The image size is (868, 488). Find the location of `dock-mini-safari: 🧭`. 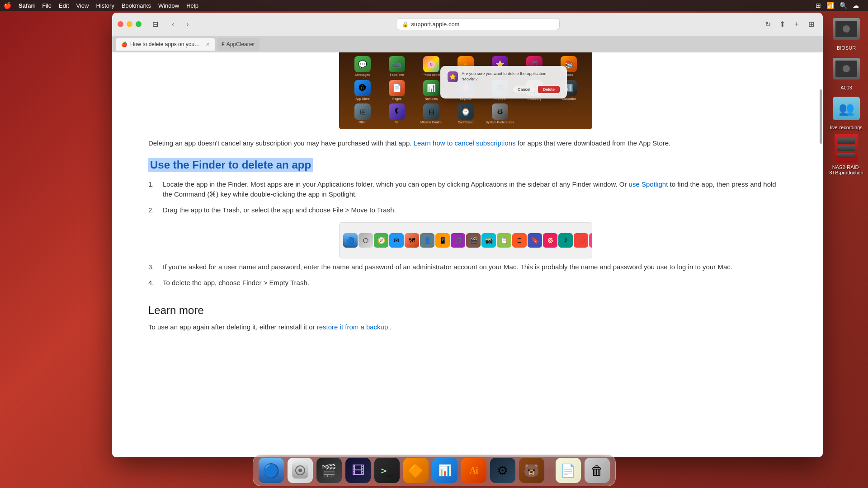

dock-mini-safari: 🧭 is located at coordinates (381, 240).